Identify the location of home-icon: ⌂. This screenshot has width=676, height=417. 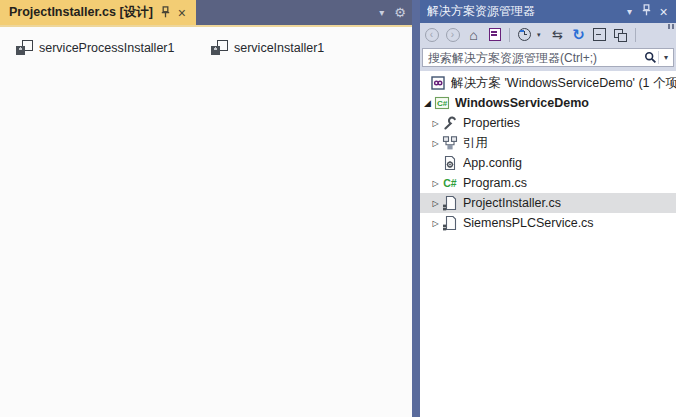
(473, 35).